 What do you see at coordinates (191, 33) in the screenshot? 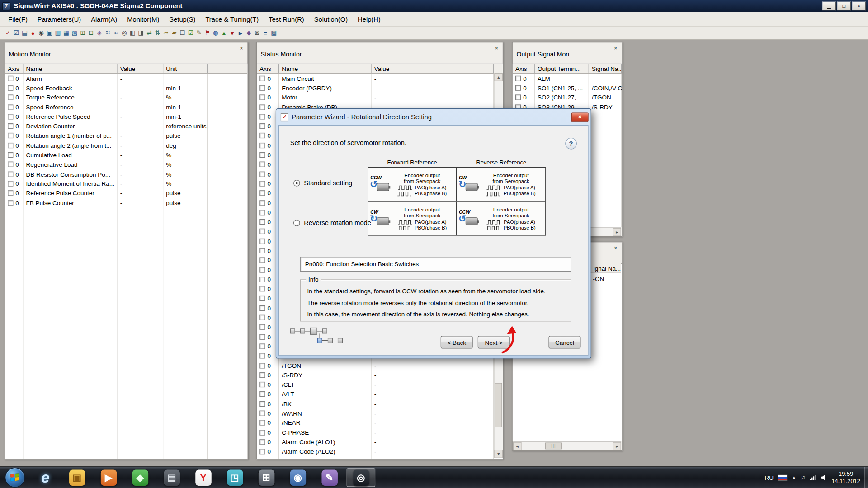
I see `checklist-icon: ☑` at bounding box center [191, 33].